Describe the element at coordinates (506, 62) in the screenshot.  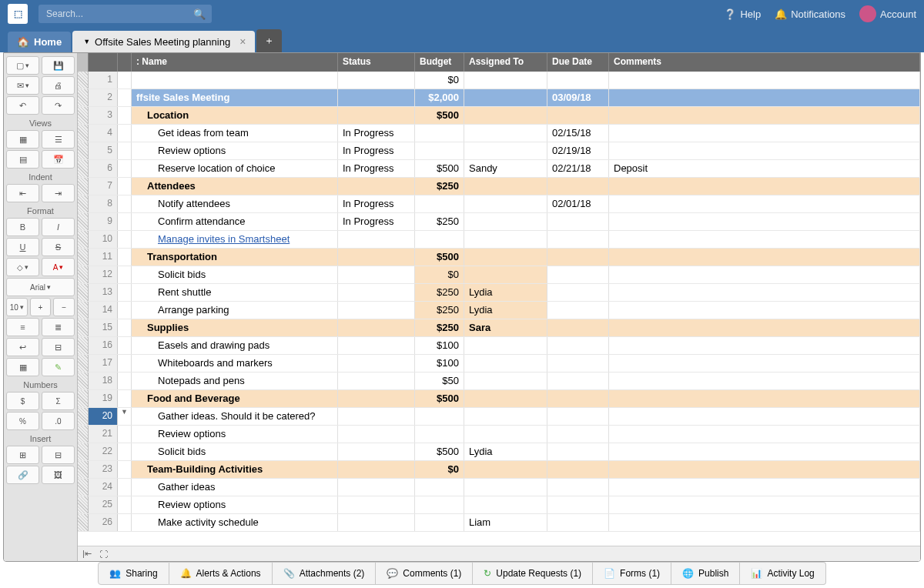
I see `header-assigned: Assigned To` at that location.